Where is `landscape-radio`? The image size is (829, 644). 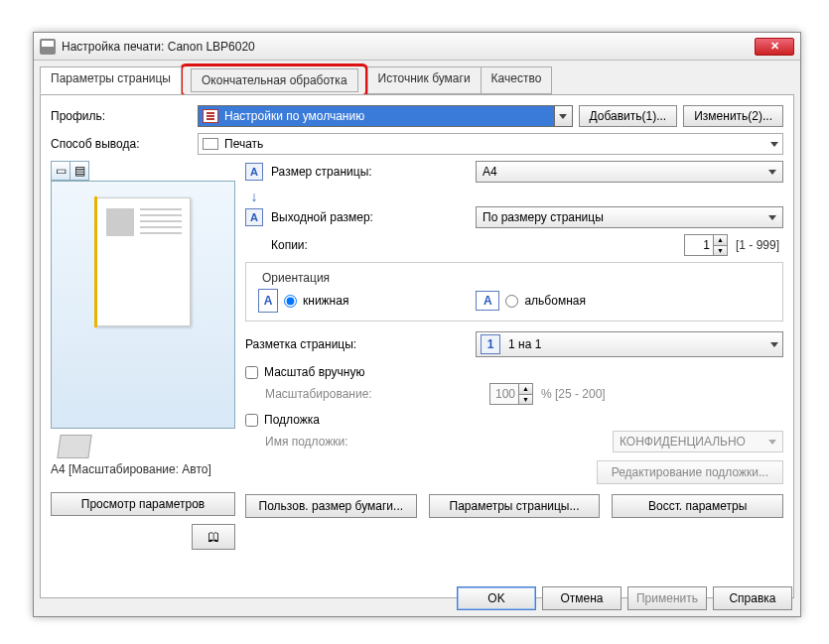
landscape-radio is located at coordinates (512, 302).